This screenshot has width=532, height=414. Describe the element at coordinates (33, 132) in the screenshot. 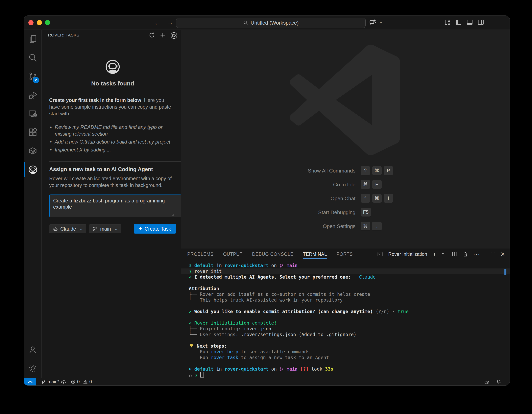

I see `sidebar-item-extensions` at that location.